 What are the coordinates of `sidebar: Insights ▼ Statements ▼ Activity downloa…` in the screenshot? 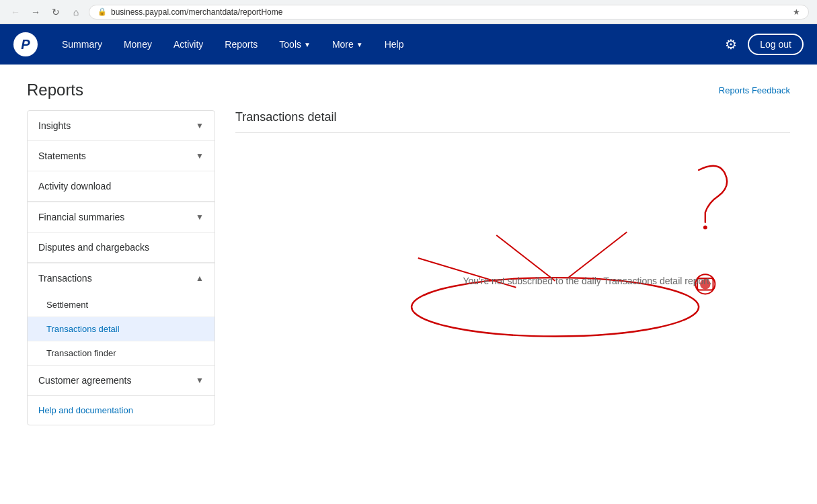 It's located at (121, 267).